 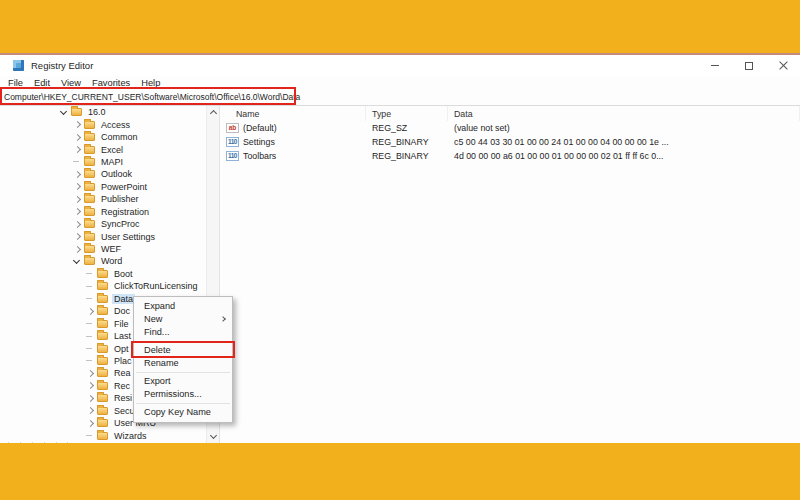 I want to click on context-menu-item-delete: Delete, so click(x=183, y=350).